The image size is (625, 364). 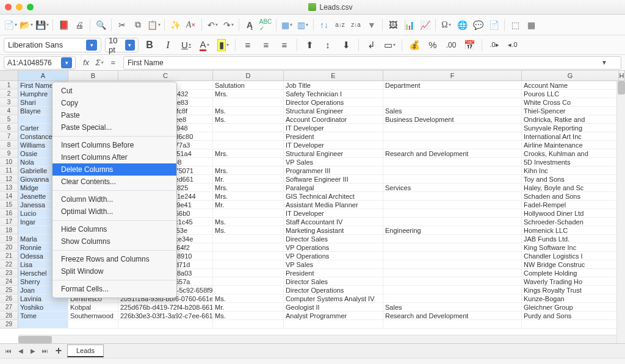 What do you see at coordinates (393, 25) in the screenshot?
I see `image-icon: 🖼` at bounding box center [393, 25].